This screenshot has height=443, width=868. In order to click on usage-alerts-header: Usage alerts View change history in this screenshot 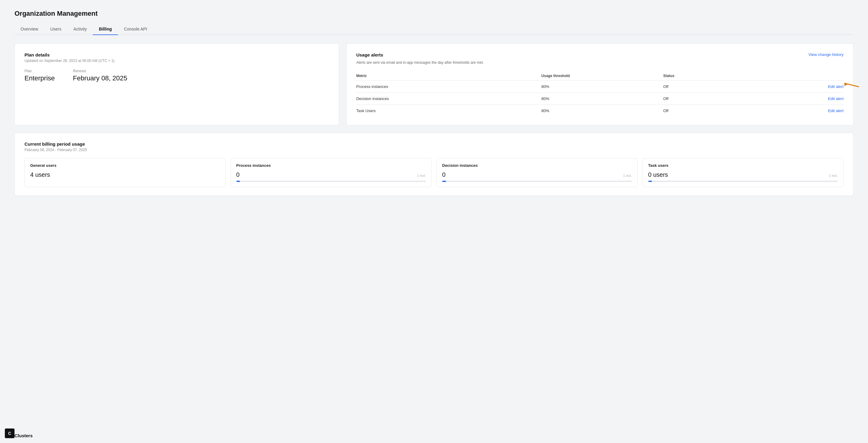, I will do `click(600, 55)`.